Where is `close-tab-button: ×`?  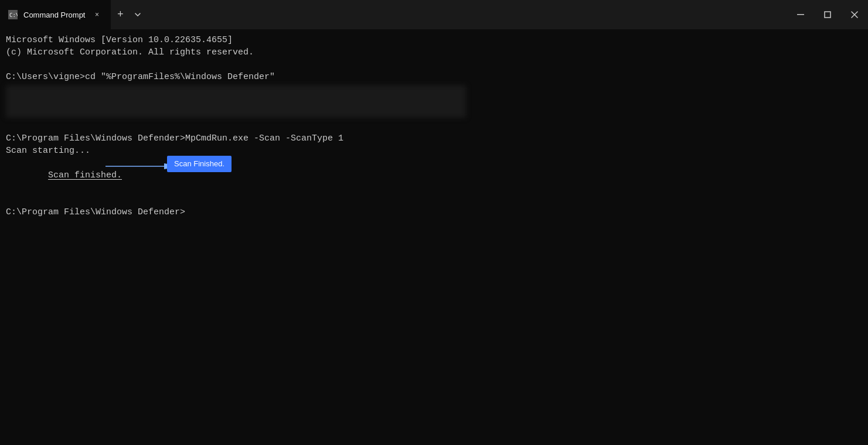 close-tab-button: × is located at coordinates (97, 15).